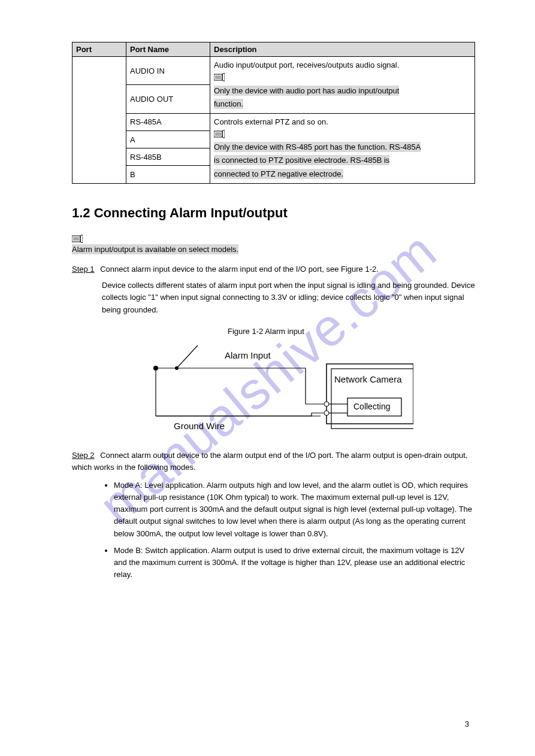  I want to click on cell-b: B, so click(168, 175).